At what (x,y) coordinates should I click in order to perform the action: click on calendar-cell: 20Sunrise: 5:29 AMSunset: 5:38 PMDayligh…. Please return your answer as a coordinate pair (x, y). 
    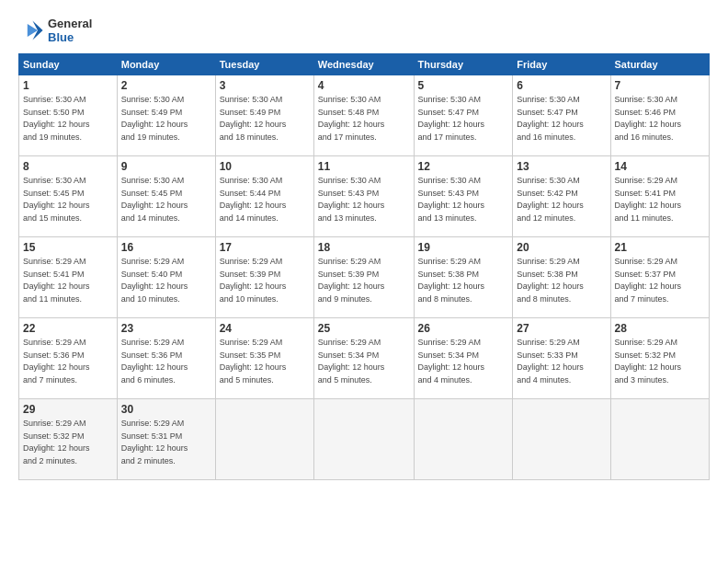
    Looking at the image, I should click on (562, 278).